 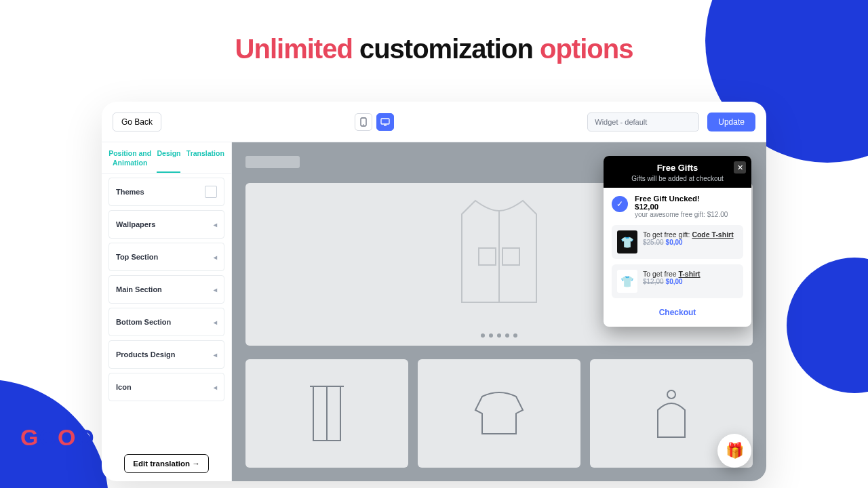 I want to click on tab-design: Design, so click(x=168, y=161).